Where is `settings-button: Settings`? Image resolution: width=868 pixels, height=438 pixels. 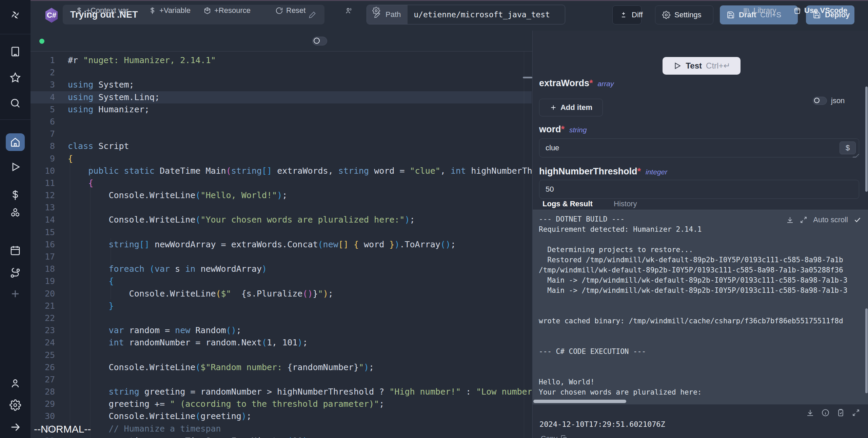
settings-button: Settings is located at coordinates (684, 15).